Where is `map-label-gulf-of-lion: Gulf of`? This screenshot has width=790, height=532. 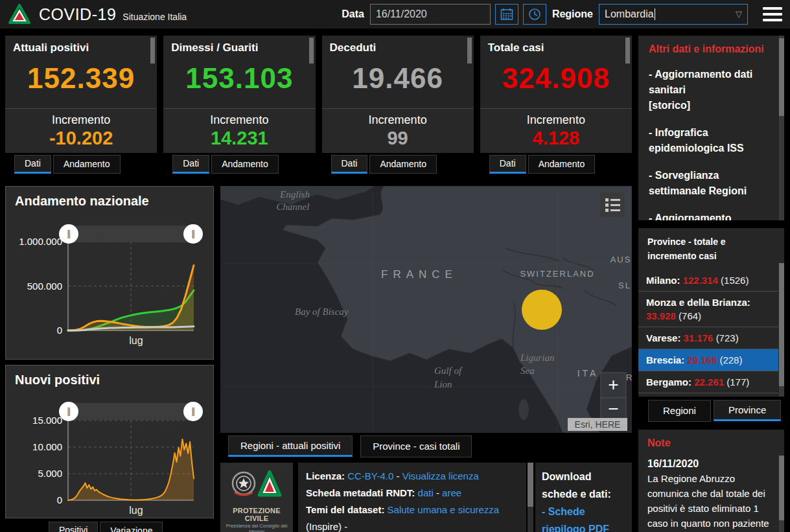
map-label-gulf-of-lion: Gulf of is located at coordinates (448, 371).